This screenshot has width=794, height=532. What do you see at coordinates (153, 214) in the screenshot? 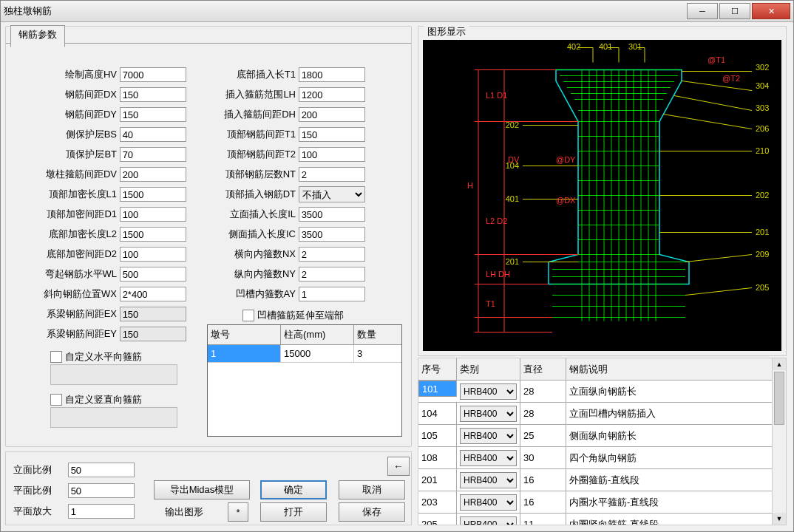
I see `inp-D1` at bounding box center [153, 214].